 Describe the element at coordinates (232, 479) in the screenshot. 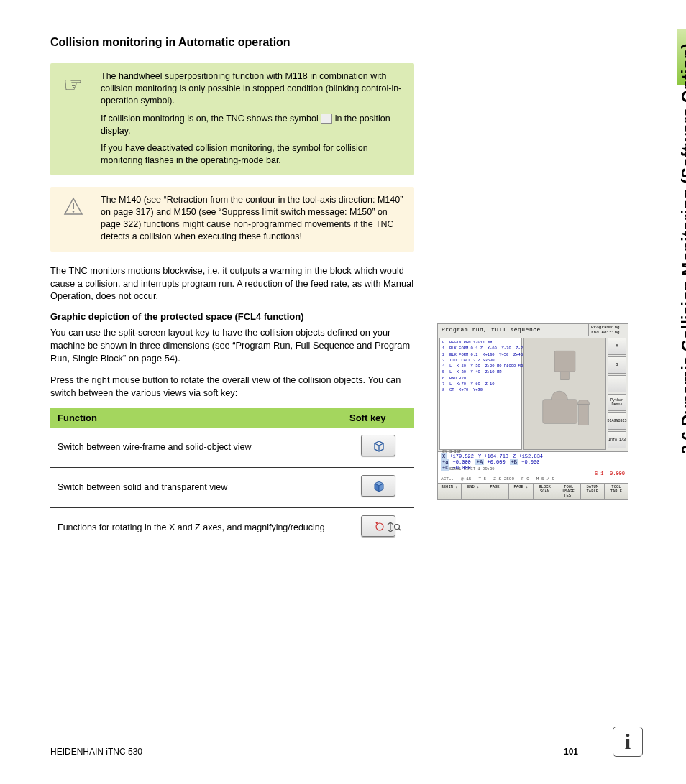

I see `function-table: Function Soft key Switch between wire-fr…` at that location.